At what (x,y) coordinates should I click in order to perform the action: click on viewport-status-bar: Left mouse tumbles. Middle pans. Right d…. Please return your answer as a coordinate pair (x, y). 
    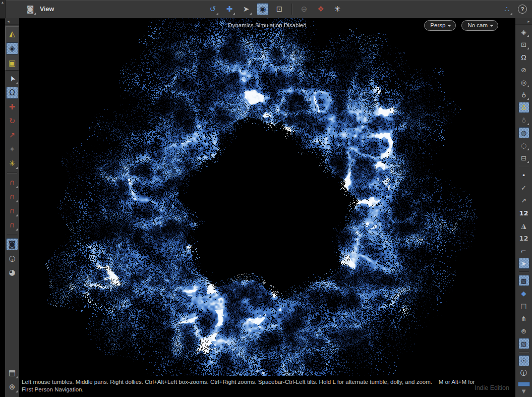
    Looking at the image, I should click on (267, 386).